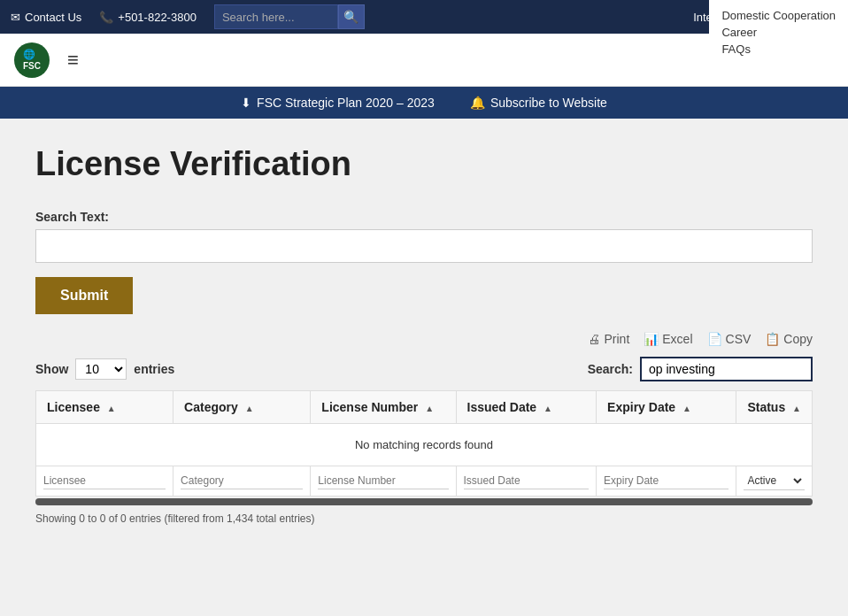  I want to click on logo-text: 🌐FSC, so click(32, 60).